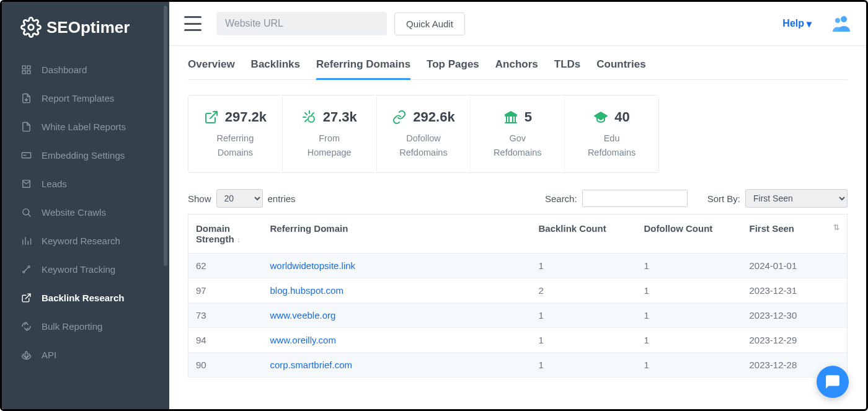 Image resolution: width=868 pixels, height=411 pixels. I want to click on brand-logo: SEOptimer, so click(86, 26).